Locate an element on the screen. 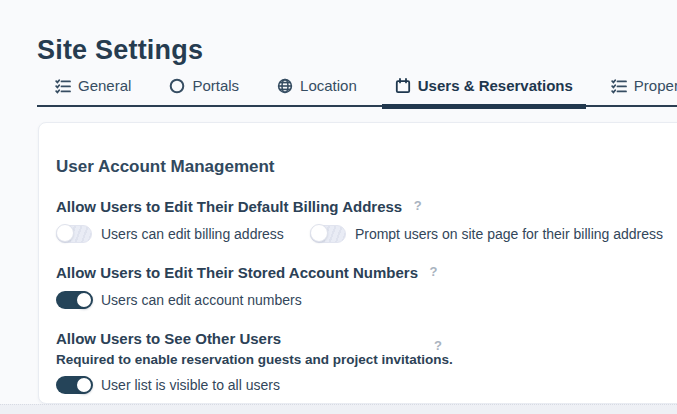 The height and width of the screenshot is (414, 677). globe-icon is located at coordinates (285, 86).